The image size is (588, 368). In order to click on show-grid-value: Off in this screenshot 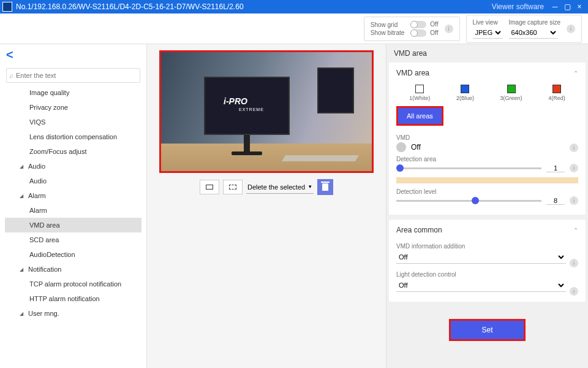, I will do `click(434, 25)`.